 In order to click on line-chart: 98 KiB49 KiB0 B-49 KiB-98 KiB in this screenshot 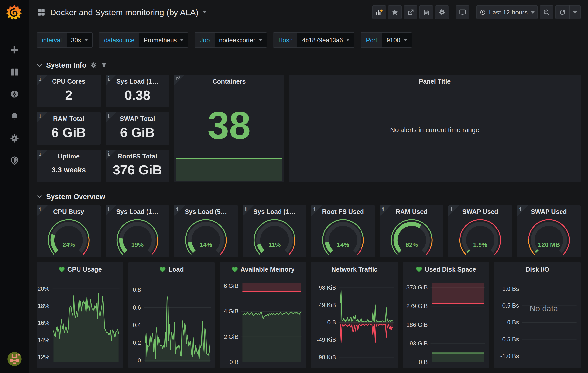, I will do `click(354, 322)`.